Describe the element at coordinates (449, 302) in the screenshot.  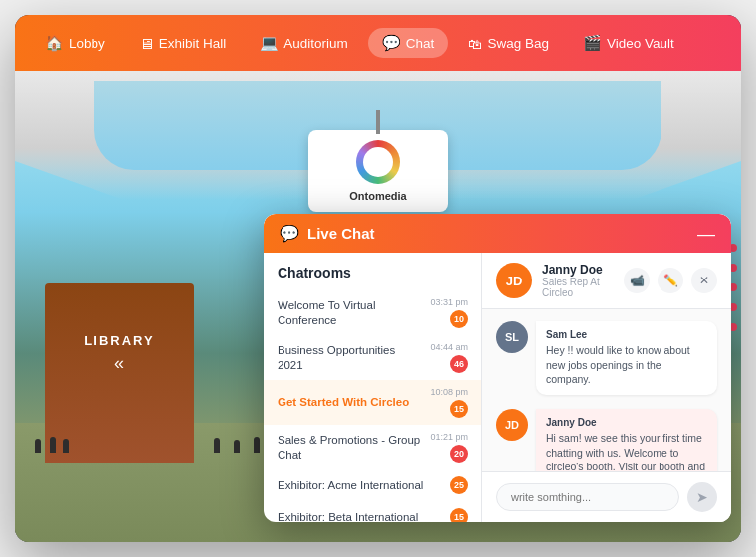
I see `chatroom-time: 03:31 pm` at that location.